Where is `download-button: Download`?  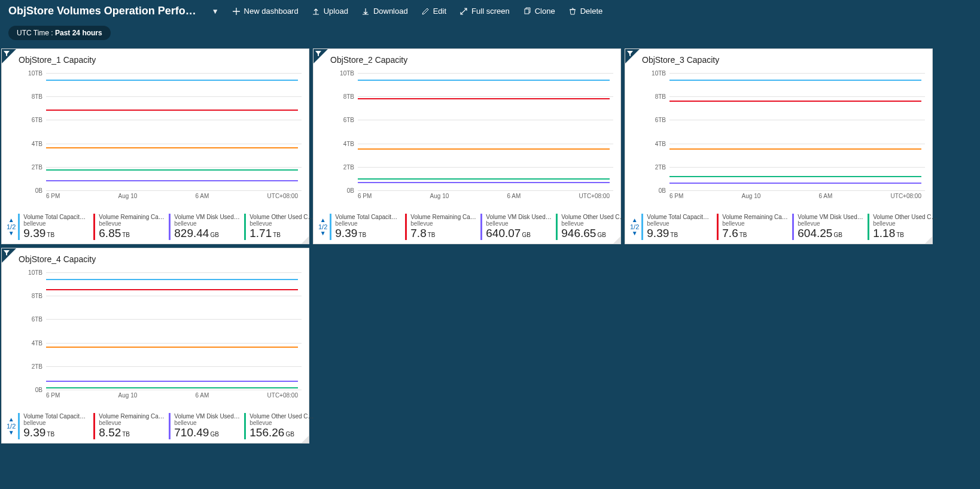 download-button: Download is located at coordinates (385, 11).